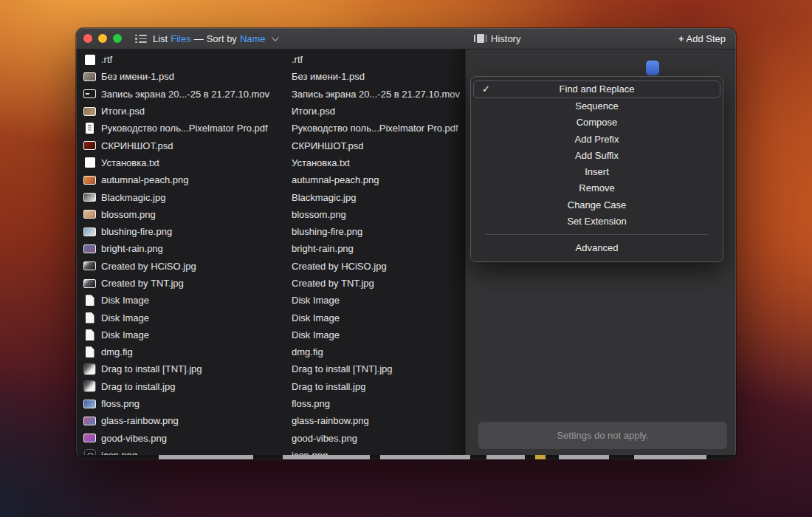  I want to click on sort-name-dropdown-link: Name, so click(252, 38).